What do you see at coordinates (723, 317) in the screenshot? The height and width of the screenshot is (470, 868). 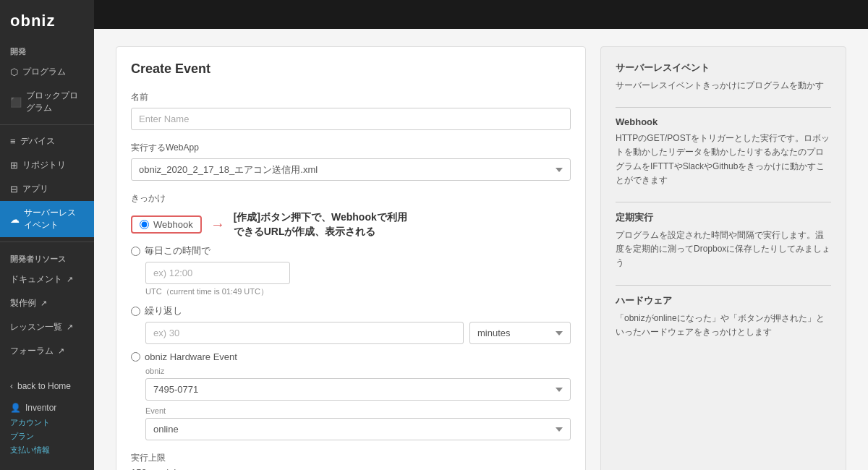 I see `info-section-hardware: ハードウェア 「obnizがonlineになった」や「ボタンが押された」といった…` at bounding box center [723, 317].